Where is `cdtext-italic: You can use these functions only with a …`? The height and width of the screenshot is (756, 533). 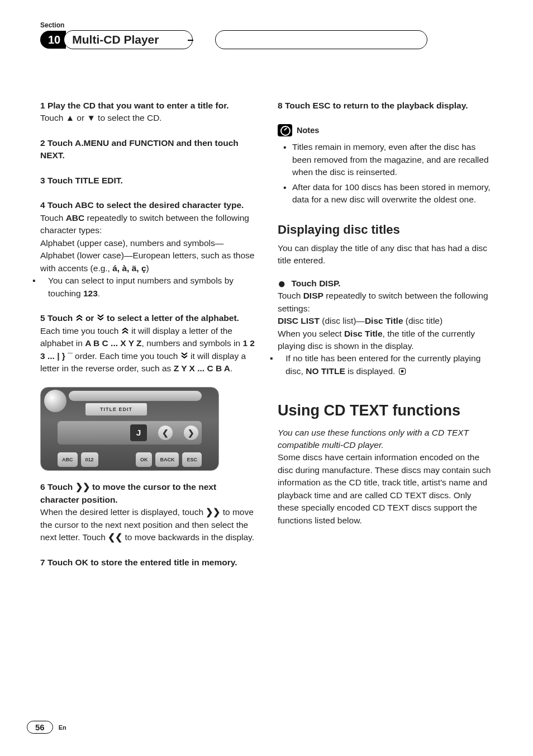 cdtext-italic: You can use these functions only with a … is located at coordinates (386, 440).